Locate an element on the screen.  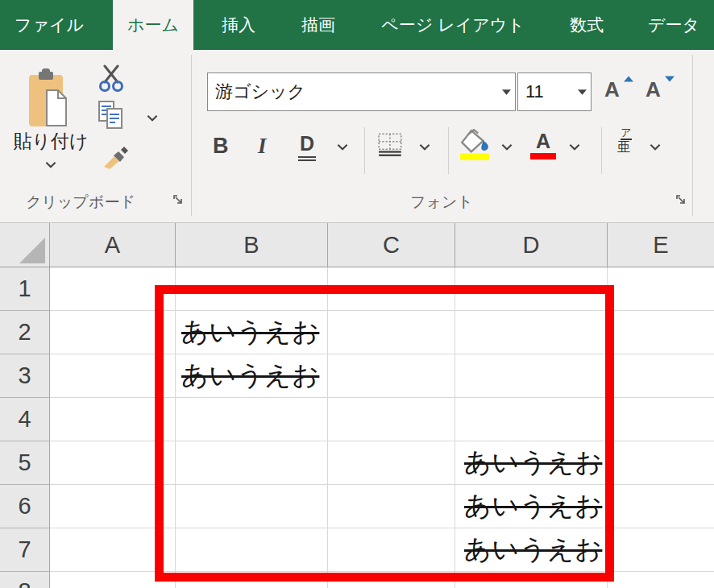
tab-page-layout: ページ レイアウト is located at coordinates (453, 25).